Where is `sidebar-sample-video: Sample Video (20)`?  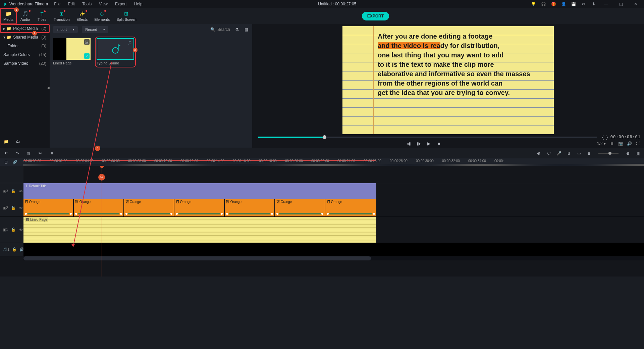
sidebar-sample-video: Sample Video (20) is located at coordinates (25, 63).